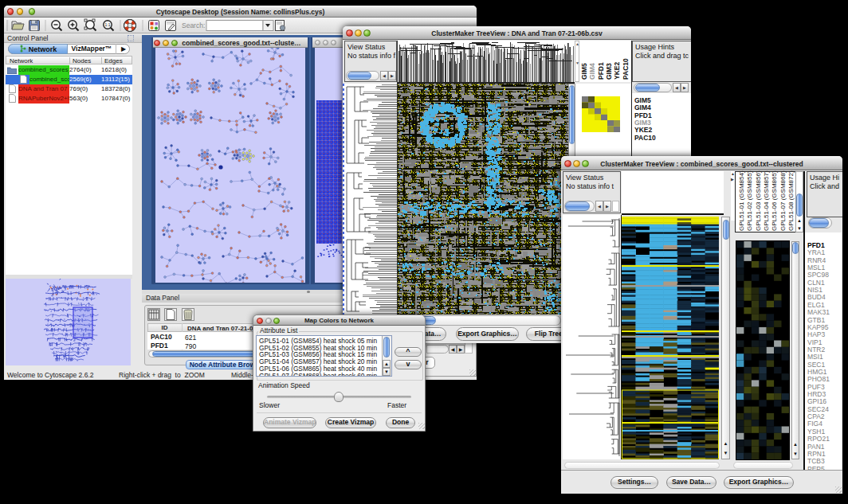  I want to click on svg-text: 1:1, so click(108, 25).